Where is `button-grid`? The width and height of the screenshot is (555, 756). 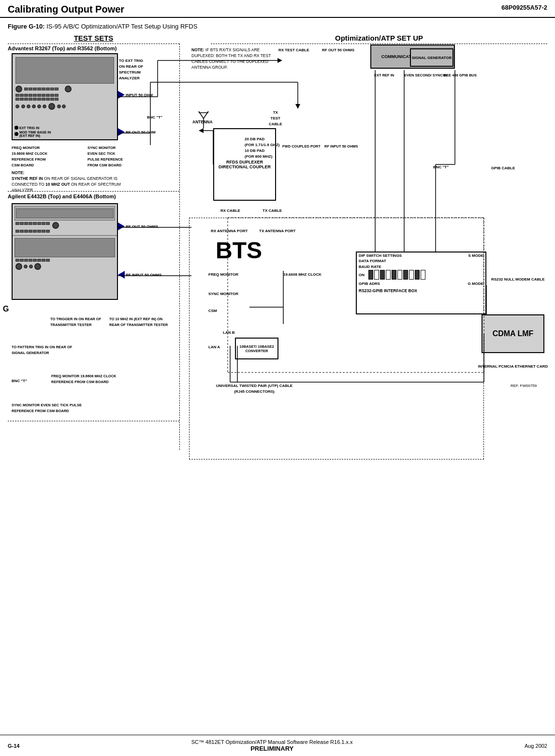
button-grid is located at coordinates (44, 89).